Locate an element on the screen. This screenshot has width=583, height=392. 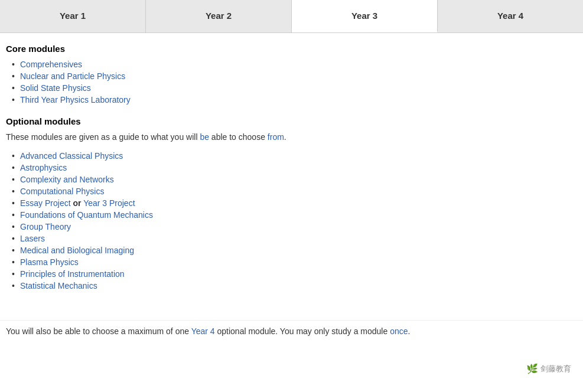
watermark: 🌿 剑藤教育 is located at coordinates (549, 368).